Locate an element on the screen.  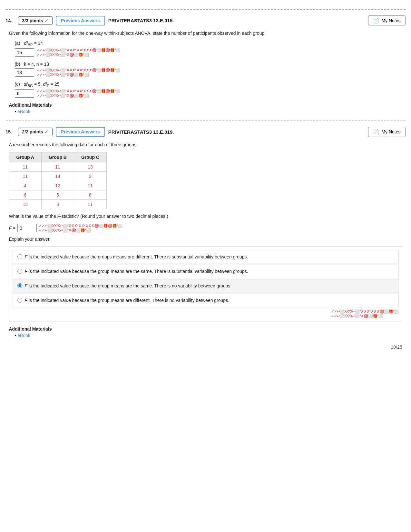
radio-text-3: F is the indicated value because the gro… is located at coordinates (128, 286).